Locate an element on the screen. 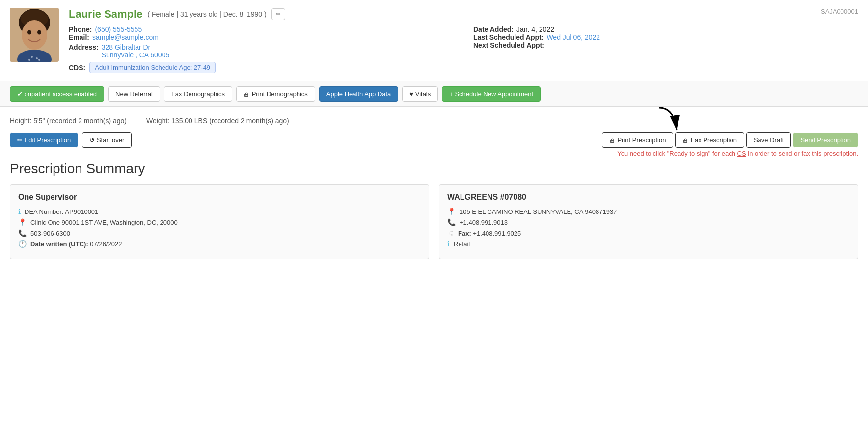  address-value: 328 Gibraltar Dr Sunnyvale , CA 60005 is located at coordinates (136, 51).